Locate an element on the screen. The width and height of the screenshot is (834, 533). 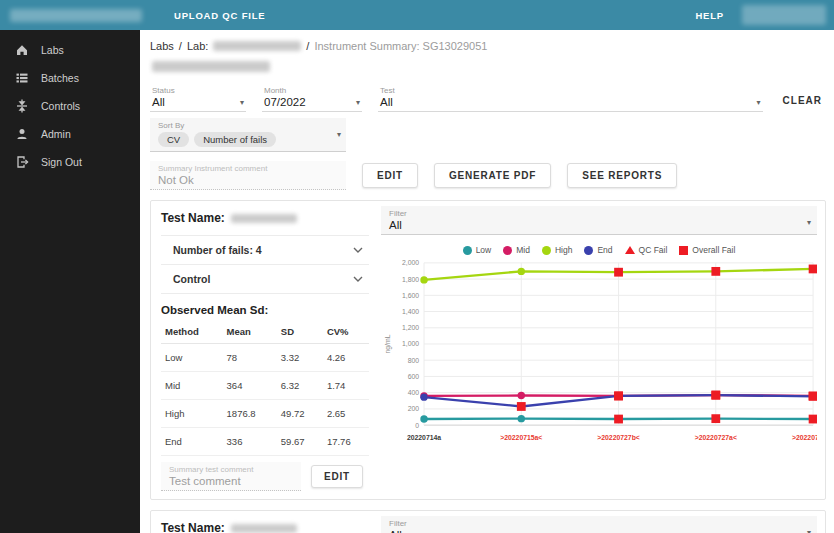
table-row: End33659.6717.76 is located at coordinates (265, 442).